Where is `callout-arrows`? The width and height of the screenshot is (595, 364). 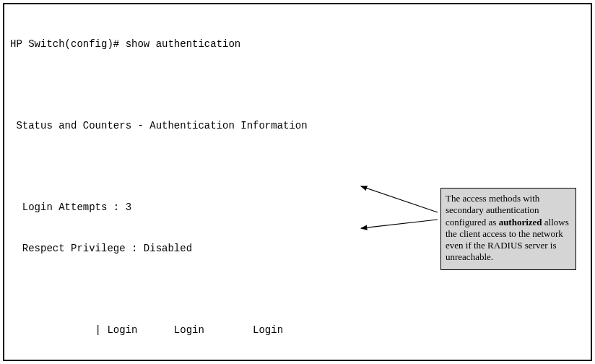
callout-arrows is located at coordinates (401, 220).